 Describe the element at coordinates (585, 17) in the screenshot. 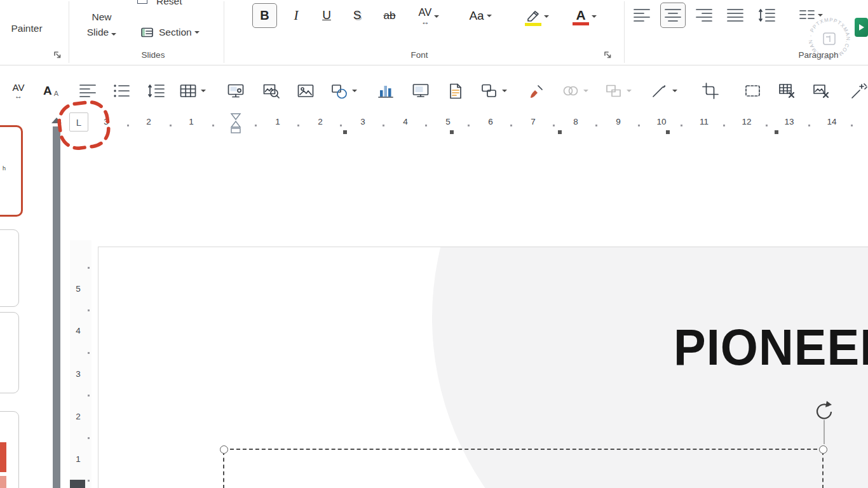

I see `font-color-button: A` at that location.